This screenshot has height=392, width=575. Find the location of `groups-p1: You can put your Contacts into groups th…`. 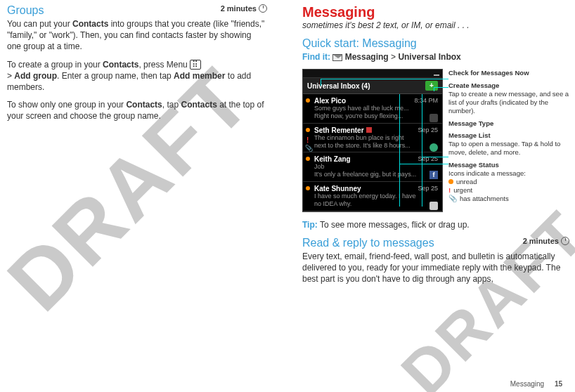

groups-p1: You can put your Contacts into groups th… is located at coordinates (137, 35).